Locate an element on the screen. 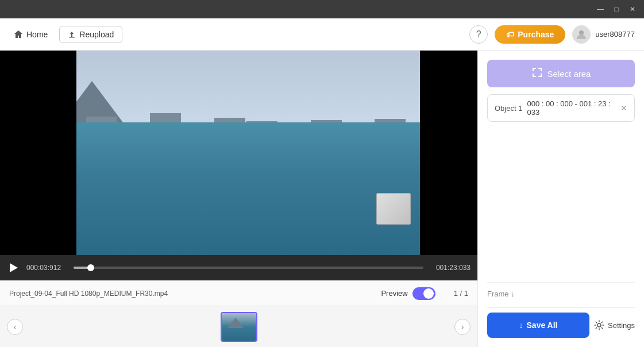  maximize-button: □ is located at coordinates (616, 9).